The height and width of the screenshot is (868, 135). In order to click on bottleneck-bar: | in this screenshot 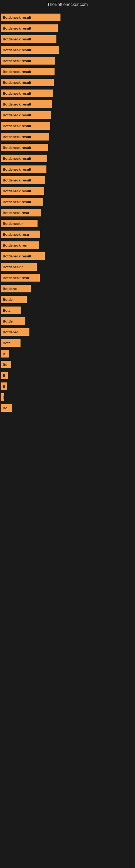, I will do `click(3, 397)`.